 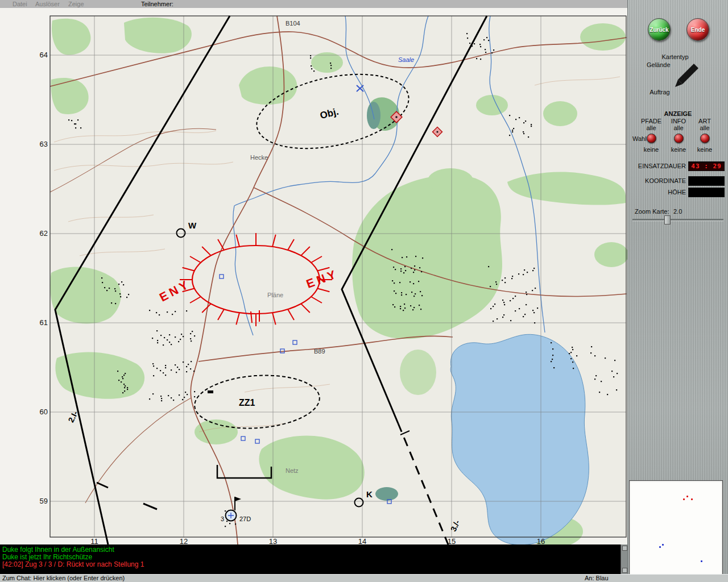 I want to click on mission-time-label: EINSATZDAUER, so click(x=657, y=166).